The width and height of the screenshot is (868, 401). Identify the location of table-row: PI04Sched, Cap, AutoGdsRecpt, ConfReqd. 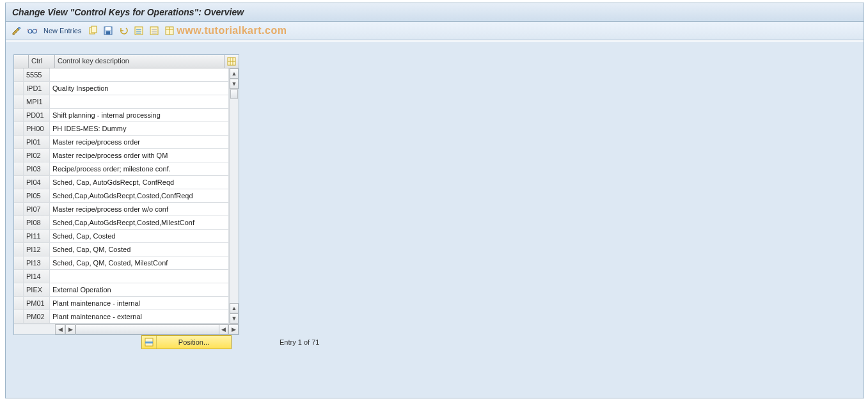
(122, 183).